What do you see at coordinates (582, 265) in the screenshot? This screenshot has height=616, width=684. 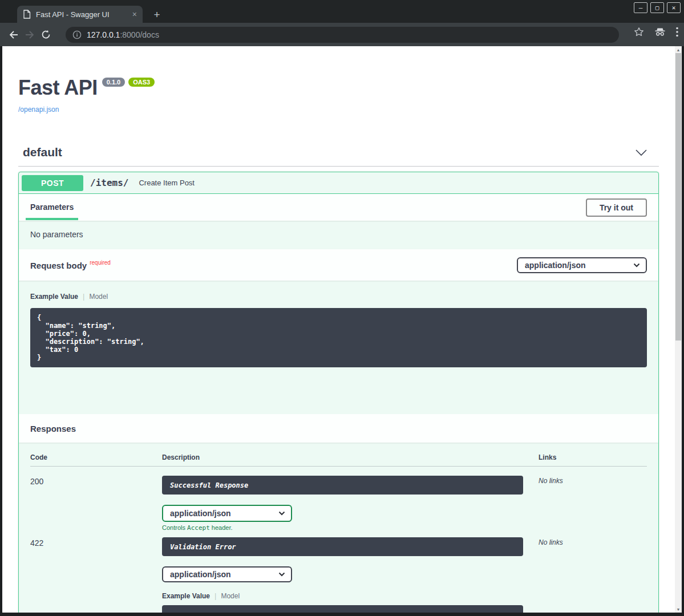 I see `request-media-type-select: application/json` at bounding box center [582, 265].